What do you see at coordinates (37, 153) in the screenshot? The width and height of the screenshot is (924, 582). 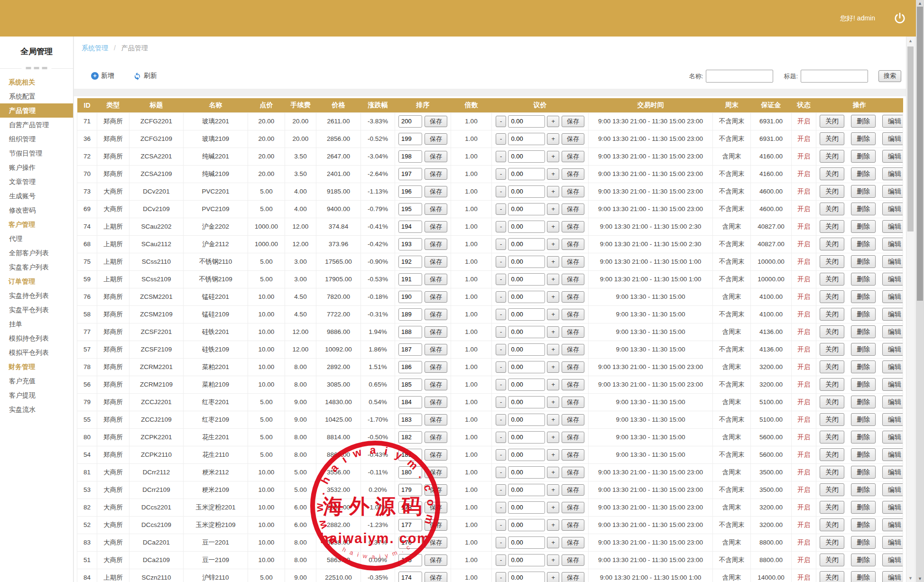 I see `sidebar-item: 节假日管理` at bounding box center [37, 153].